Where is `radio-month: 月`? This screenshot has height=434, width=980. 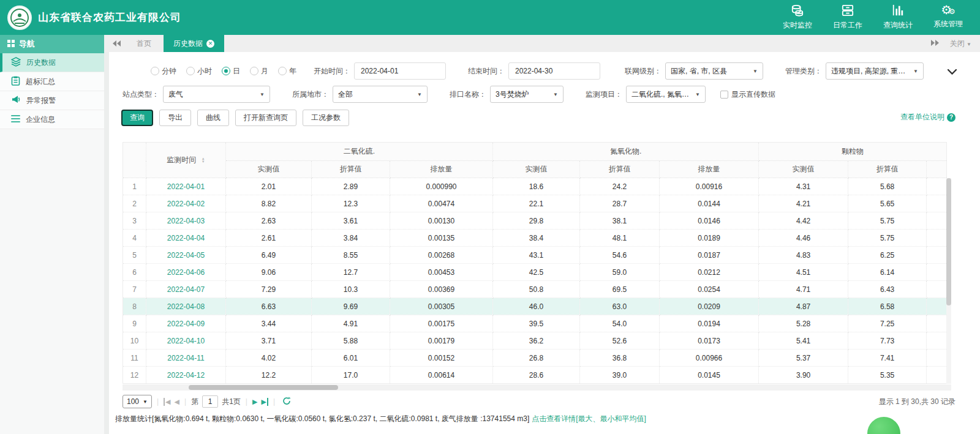
radio-month: 月 is located at coordinates (259, 71).